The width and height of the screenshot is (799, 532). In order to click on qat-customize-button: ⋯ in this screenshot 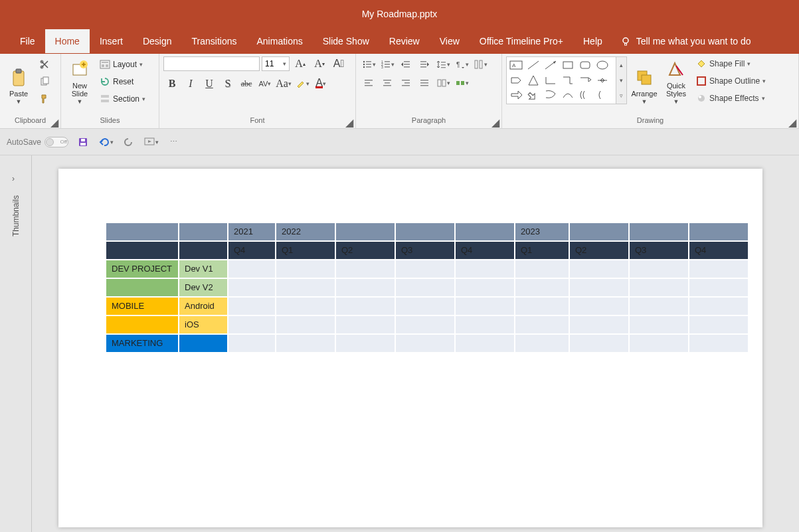, I will do `click(173, 142)`.